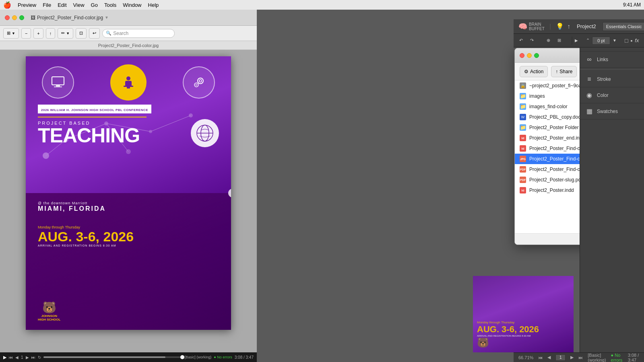  Describe the element at coordinates (531, 27) in the screenshot. I see `brain-buffet-logo: 🧠 BRAINBUFFET` at that location.